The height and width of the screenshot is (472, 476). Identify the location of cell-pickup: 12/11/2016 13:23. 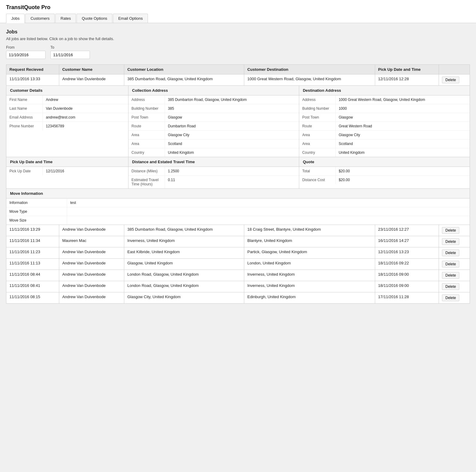
(407, 253).